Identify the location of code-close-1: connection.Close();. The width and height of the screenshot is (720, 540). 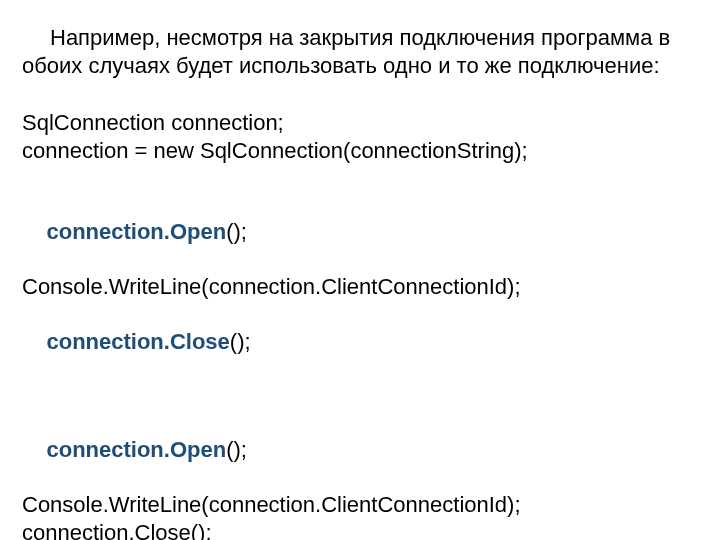
(357, 342).